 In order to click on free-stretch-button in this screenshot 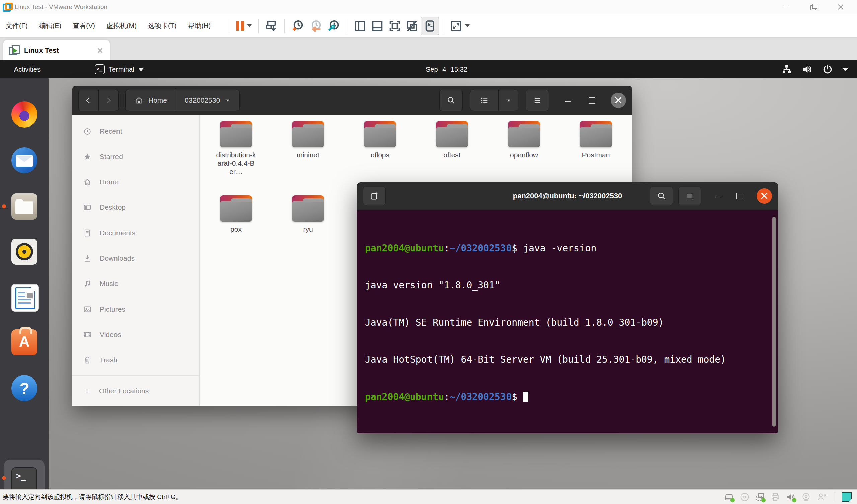, I will do `click(460, 26)`.